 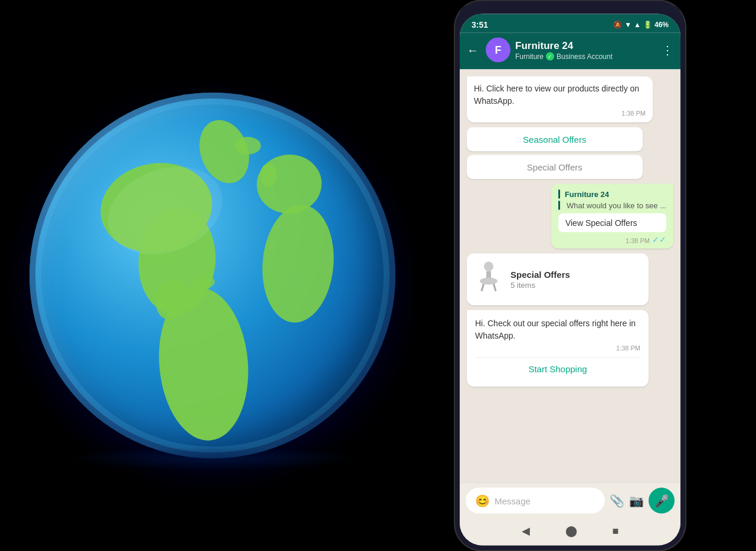 I want to click on business-name: Furniture 24, so click(x=586, y=45).